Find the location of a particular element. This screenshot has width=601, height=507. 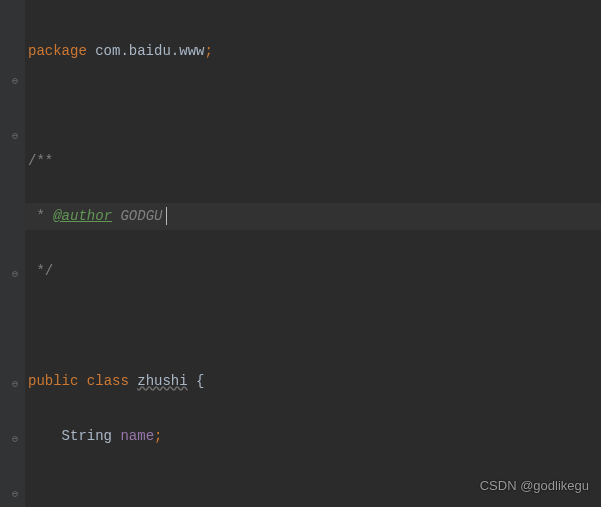

code-line-current: * @author GODGU is located at coordinates (313, 217).